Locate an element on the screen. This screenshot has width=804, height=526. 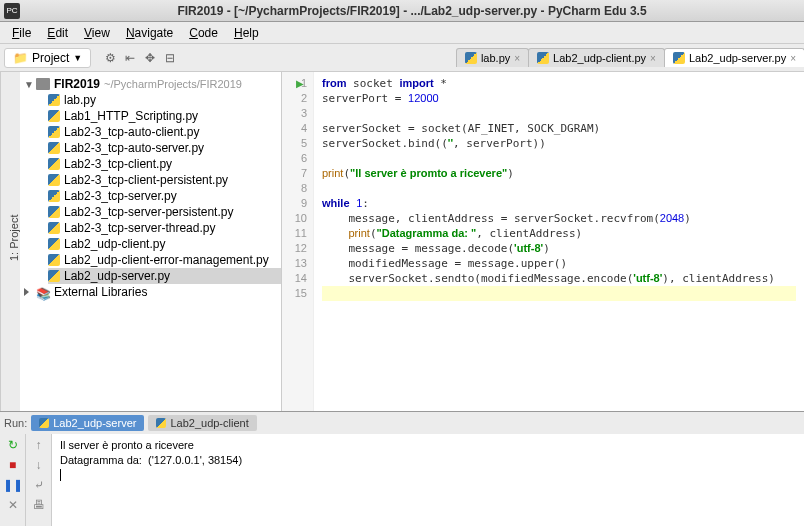
gutter: ▶ 123456789101112131415 is located at coordinates (298, 242).